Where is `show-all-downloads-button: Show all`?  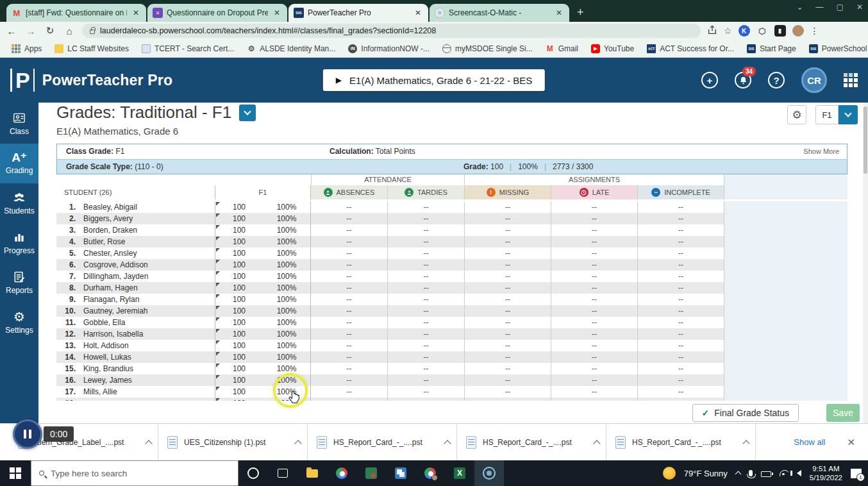 show-all-downloads-button: Show all is located at coordinates (809, 442).